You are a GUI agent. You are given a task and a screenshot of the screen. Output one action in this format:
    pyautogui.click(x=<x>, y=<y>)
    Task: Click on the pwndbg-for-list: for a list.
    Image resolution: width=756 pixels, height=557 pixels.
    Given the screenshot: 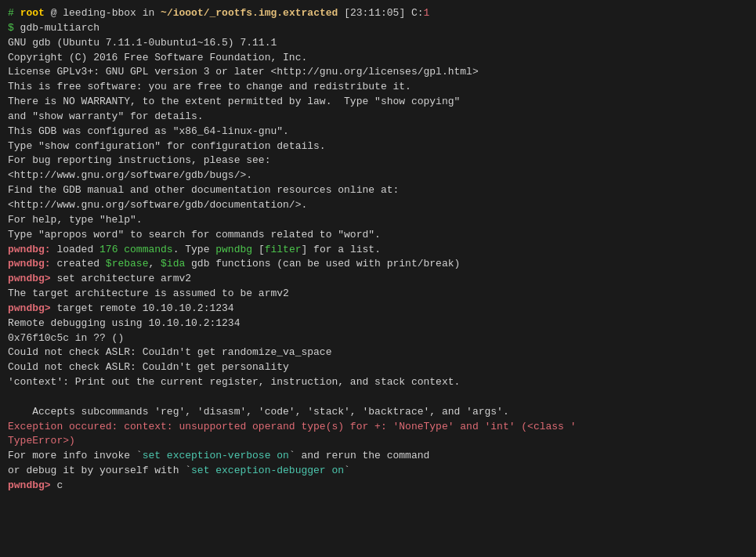 What is the action you would take?
    pyautogui.click(x=344, y=249)
    